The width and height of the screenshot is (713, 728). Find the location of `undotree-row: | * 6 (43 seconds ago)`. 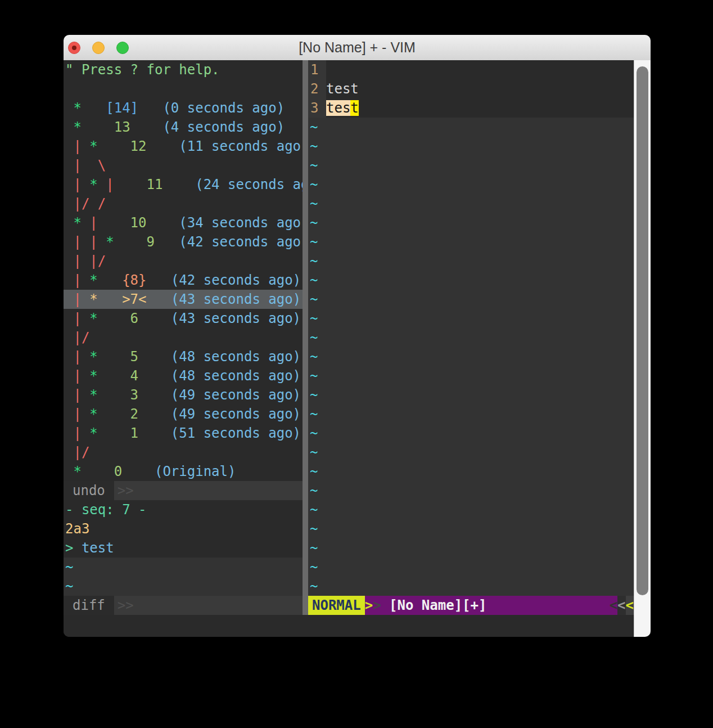

undotree-row: | * 6 (43 seconds ago) is located at coordinates (183, 318).